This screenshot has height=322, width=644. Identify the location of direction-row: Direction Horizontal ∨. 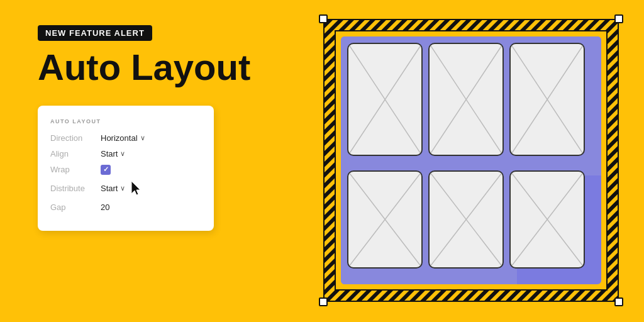
(125, 138).